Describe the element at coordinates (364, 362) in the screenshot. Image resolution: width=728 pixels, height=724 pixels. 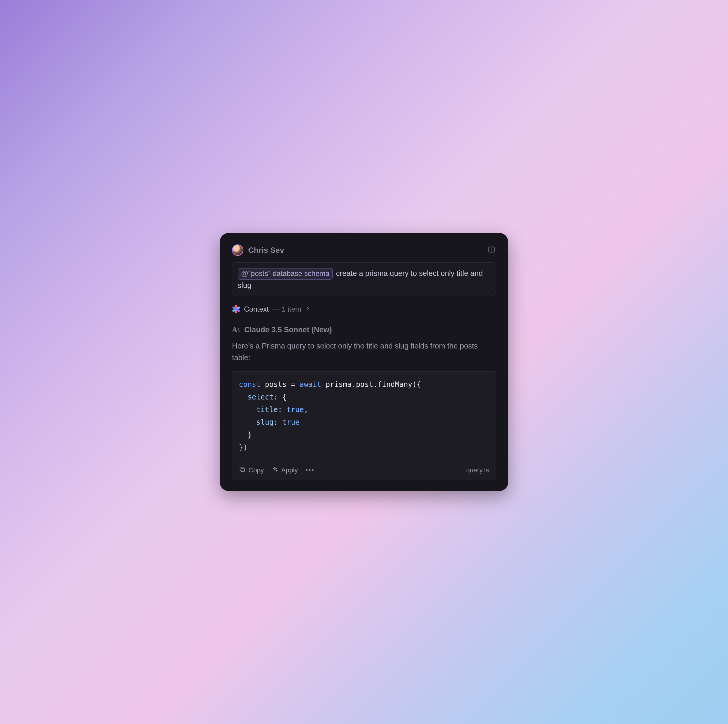
I see `chat-panel: Chris Sev @"posts" database schema creat…` at that location.